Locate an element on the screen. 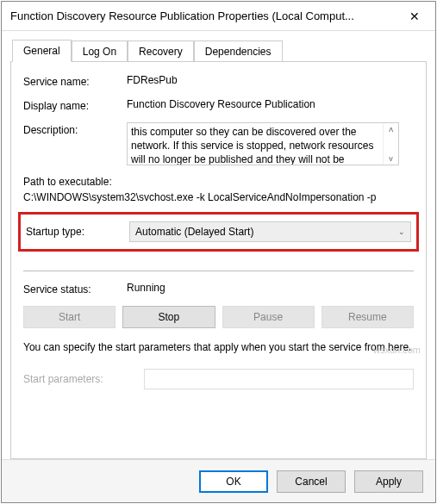 The height and width of the screenshot is (504, 437). value-service-status: Running is located at coordinates (271, 289).